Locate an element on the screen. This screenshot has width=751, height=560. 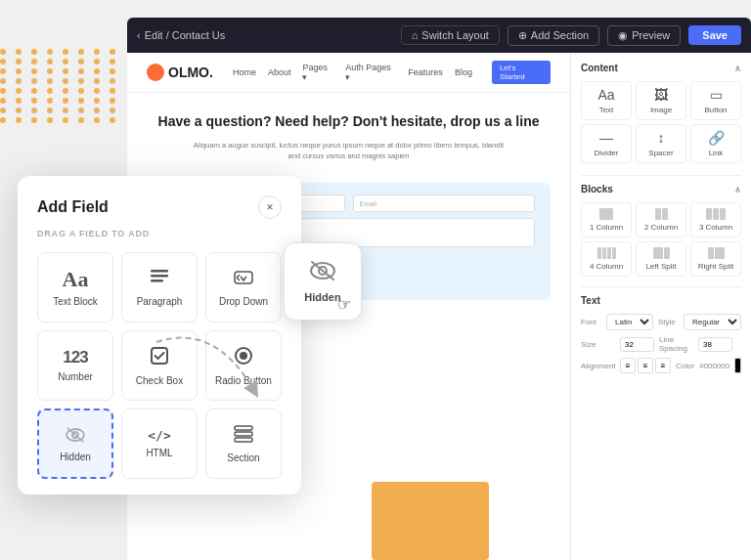
field-html: </> HTML is located at coordinates (159, 444).